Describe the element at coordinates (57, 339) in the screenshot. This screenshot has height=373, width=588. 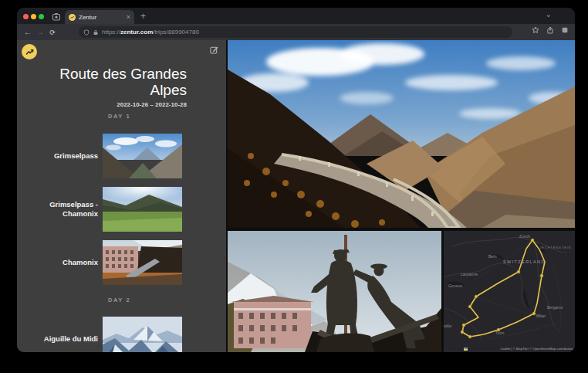
I see `stop-name: Aiguille du Midi` at that location.